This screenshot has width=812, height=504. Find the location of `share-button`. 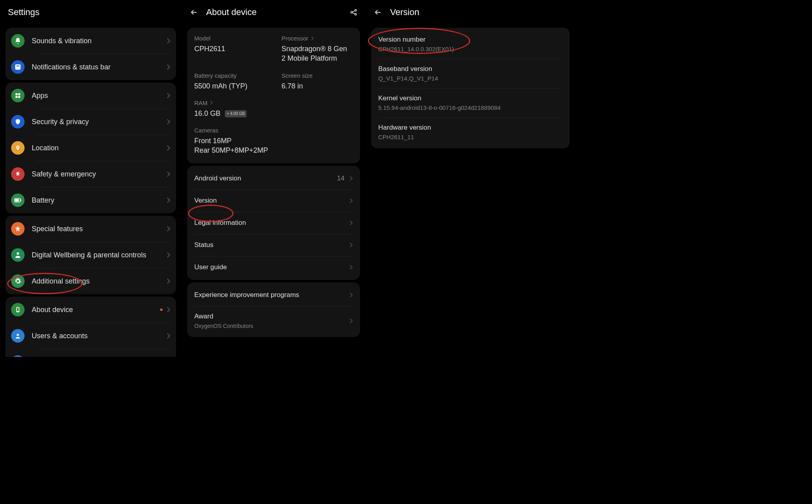

share-button is located at coordinates (354, 12).